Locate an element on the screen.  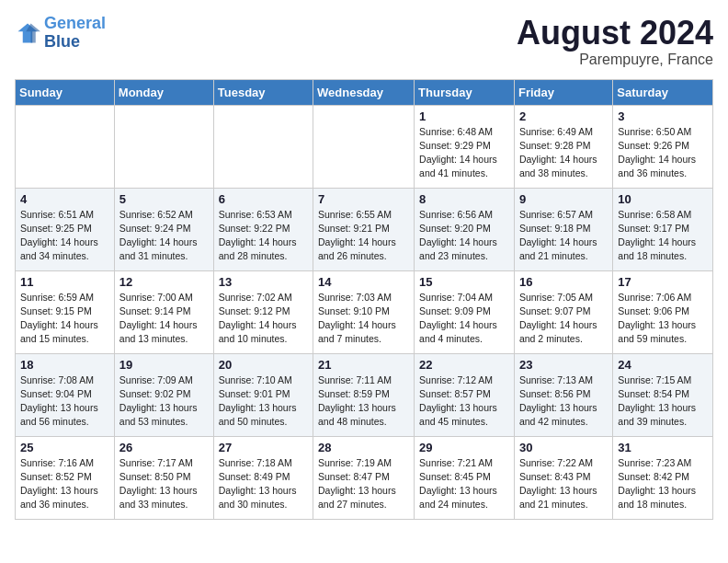
calendar-cell: 12Sunrise: 7:00 AM Sunset: 9:14 PM Dayli… is located at coordinates (164, 312).